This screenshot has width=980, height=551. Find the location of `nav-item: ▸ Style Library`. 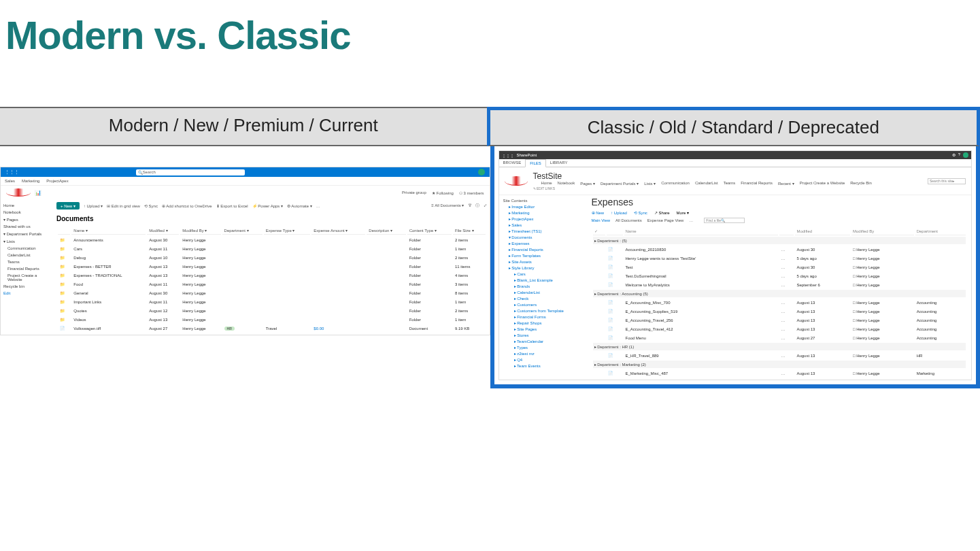

nav-item: ▸ Style Library is located at coordinates (543, 268).